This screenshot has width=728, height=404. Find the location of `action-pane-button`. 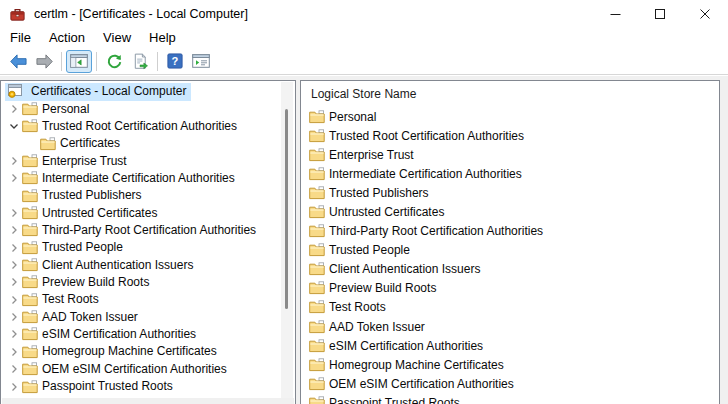

action-pane-button is located at coordinates (201, 62).